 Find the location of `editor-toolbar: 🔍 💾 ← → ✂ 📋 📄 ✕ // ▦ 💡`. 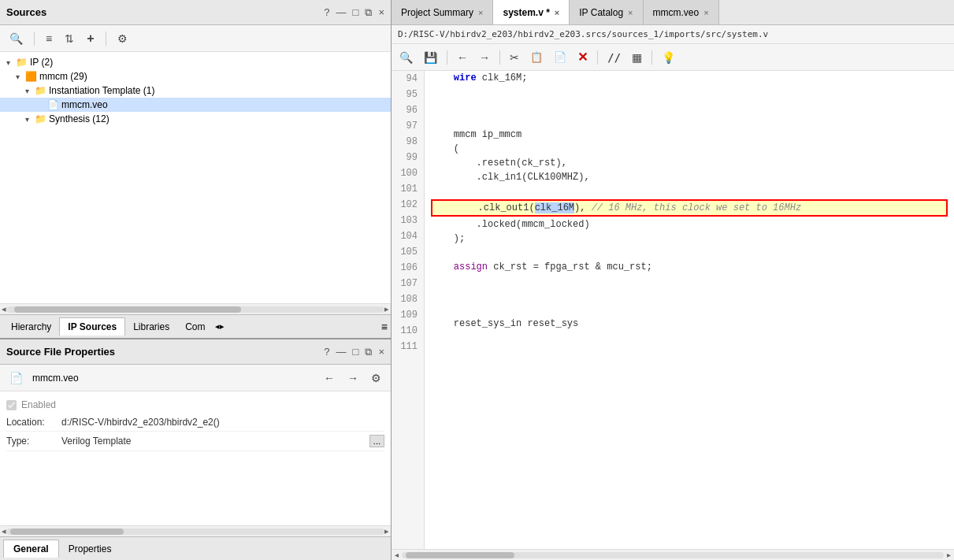

editor-toolbar: 🔍 💾 ← → ✂ 📋 📄 ✕ // ▦ 💡 is located at coordinates (673, 57).